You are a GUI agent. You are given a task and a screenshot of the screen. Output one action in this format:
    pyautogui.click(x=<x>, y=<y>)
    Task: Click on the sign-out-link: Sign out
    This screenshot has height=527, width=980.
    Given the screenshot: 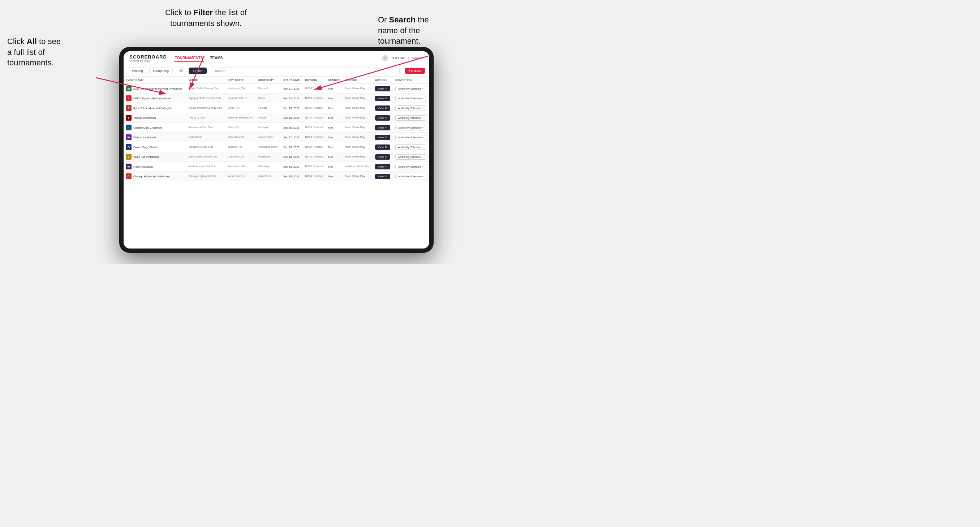 What is the action you would take?
    pyautogui.click(x=418, y=58)
    